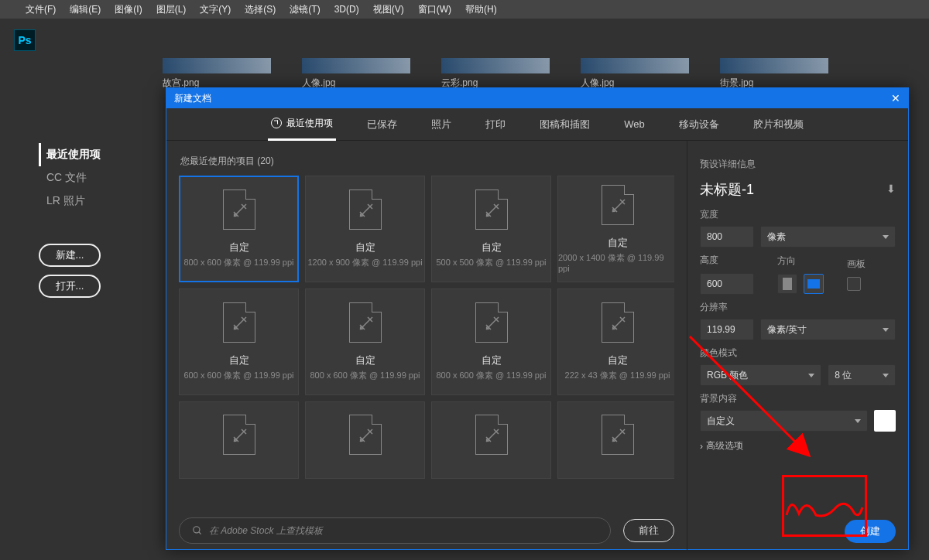 This screenshot has width=929, height=560. What do you see at coordinates (40, 9) in the screenshot?
I see `menu-file: 文件(F)` at bounding box center [40, 9].